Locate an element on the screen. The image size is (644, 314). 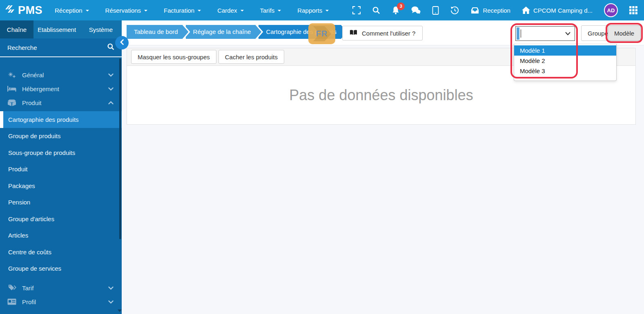
reception-label: Reception is located at coordinates (497, 11).